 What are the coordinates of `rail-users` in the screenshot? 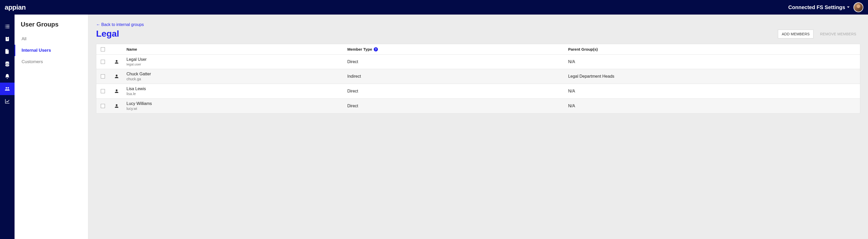 It's located at (7, 89).